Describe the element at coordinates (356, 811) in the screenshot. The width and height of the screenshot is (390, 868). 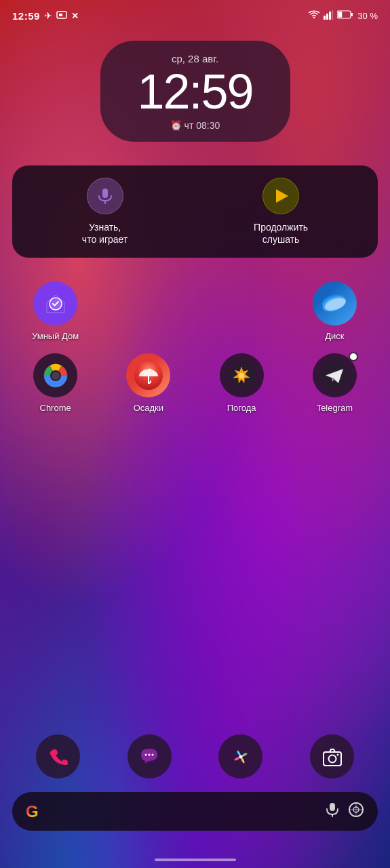
I see `search-lens-icon` at that location.